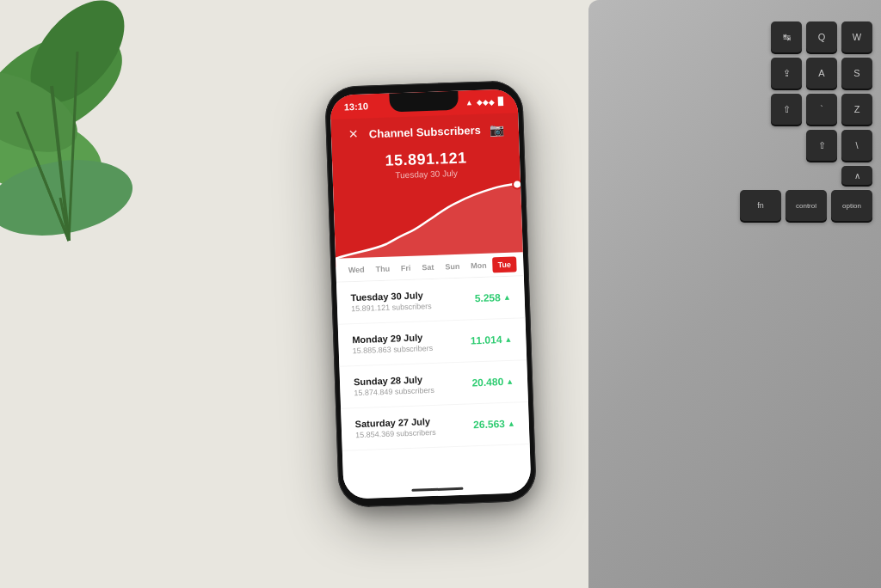 The image size is (881, 588). Describe the element at coordinates (406, 268) in the screenshot. I see `tab-fri: Fri` at that location.